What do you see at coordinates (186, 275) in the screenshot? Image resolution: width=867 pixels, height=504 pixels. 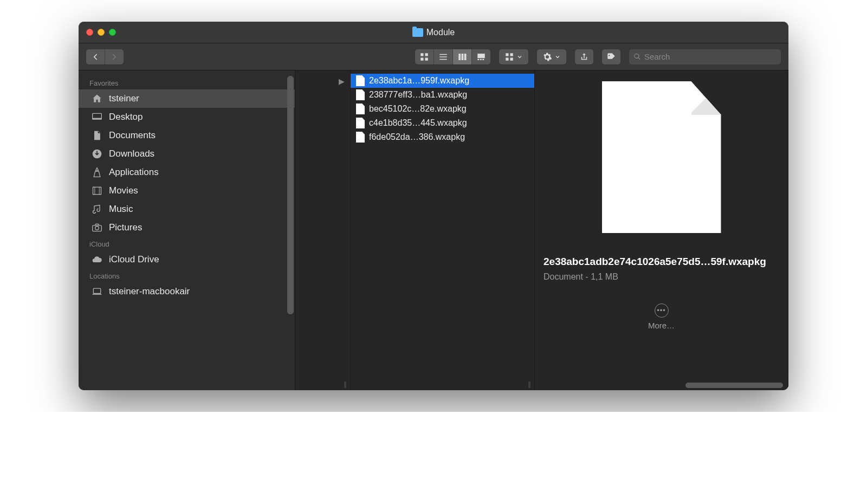 I see `sidebar-section-label: Locations` at bounding box center [186, 275].